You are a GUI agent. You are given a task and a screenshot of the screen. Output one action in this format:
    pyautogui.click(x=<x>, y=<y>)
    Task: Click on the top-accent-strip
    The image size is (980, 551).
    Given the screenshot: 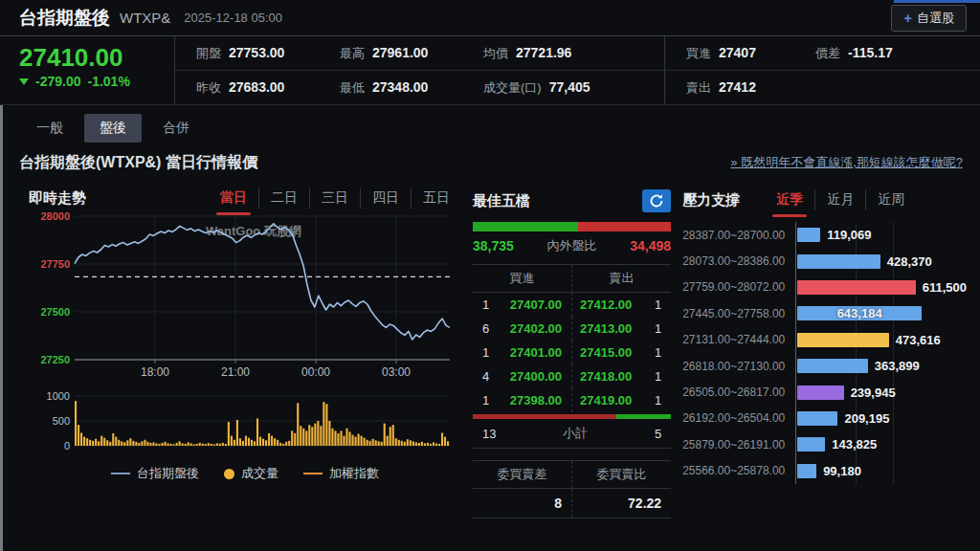 What is the action you would take?
    pyautogui.click(x=937, y=2)
    